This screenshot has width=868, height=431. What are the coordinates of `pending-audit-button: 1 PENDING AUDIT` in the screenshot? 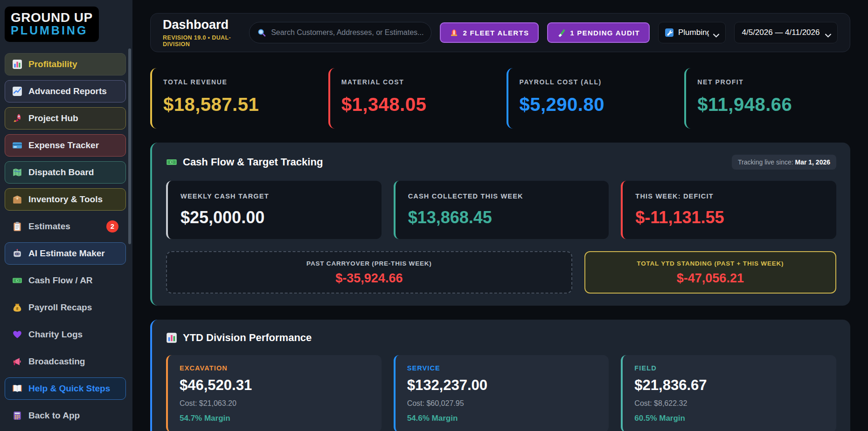 It's located at (598, 33).